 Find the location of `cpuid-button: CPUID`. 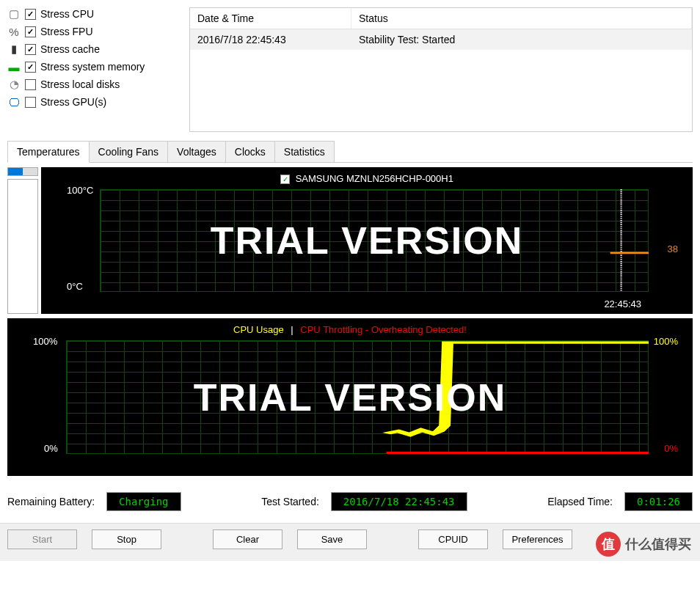

cpuid-button: CPUID is located at coordinates (453, 540).